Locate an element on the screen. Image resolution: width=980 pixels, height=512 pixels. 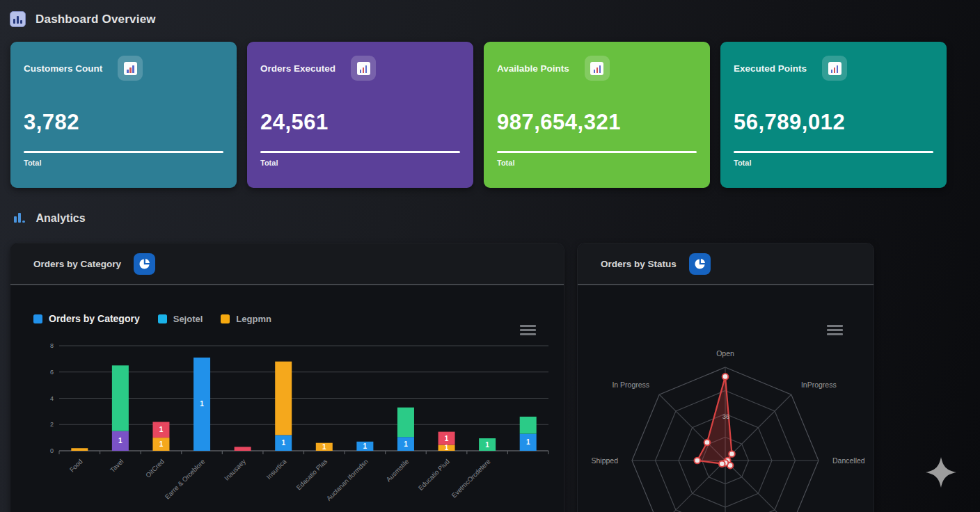
svg-text: In Progress is located at coordinates (631, 385).